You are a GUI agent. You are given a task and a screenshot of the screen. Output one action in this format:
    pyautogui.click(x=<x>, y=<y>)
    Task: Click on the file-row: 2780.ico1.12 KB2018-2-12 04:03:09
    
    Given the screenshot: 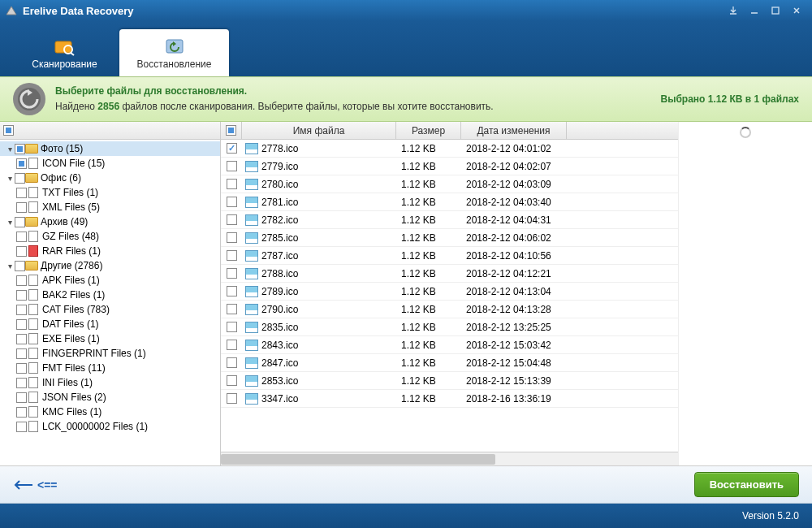 What is the action you would take?
    pyautogui.click(x=450, y=184)
    